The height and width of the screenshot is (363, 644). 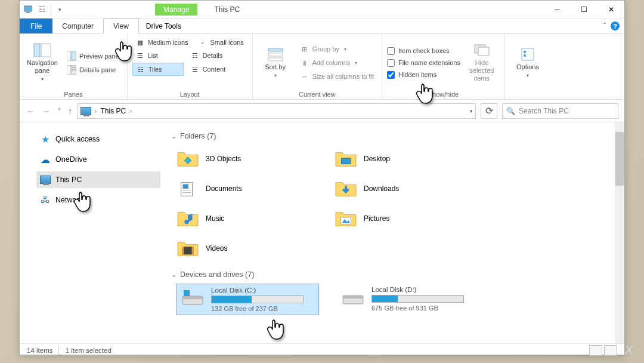 I want to click on nav-buttons: ← → ▾ ↑, so click(x=49, y=111).